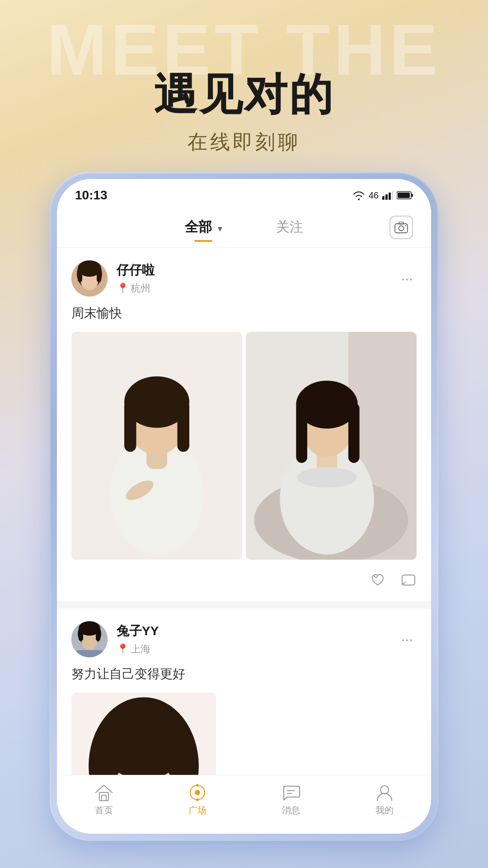 The image size is (488, 868). I want to click on user-location-2: 📍 上海, so click(137, 649).